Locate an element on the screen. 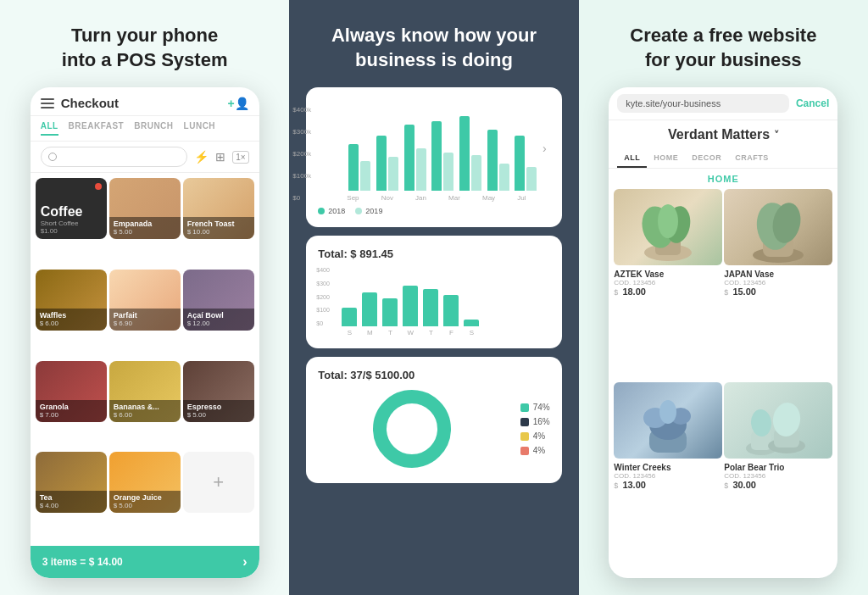  y-label-400k: $400k is located at coordinates (302, 110).